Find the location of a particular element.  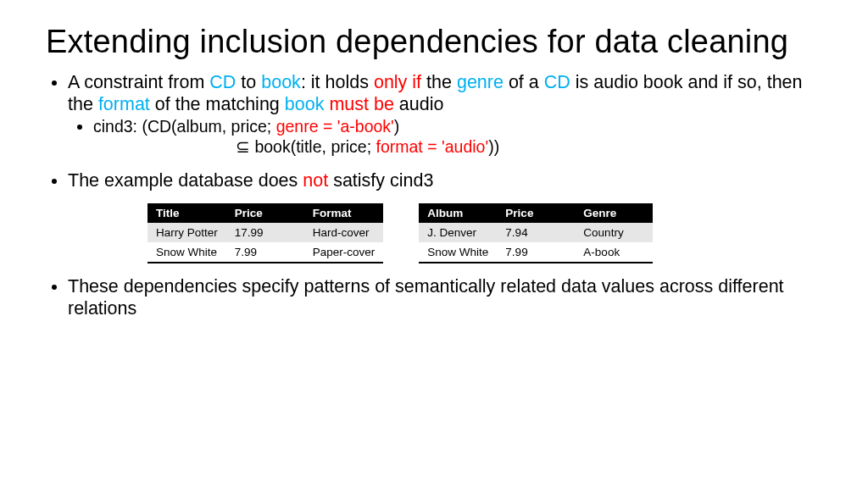

txt: of the matching is located at coordinates (217, 104).